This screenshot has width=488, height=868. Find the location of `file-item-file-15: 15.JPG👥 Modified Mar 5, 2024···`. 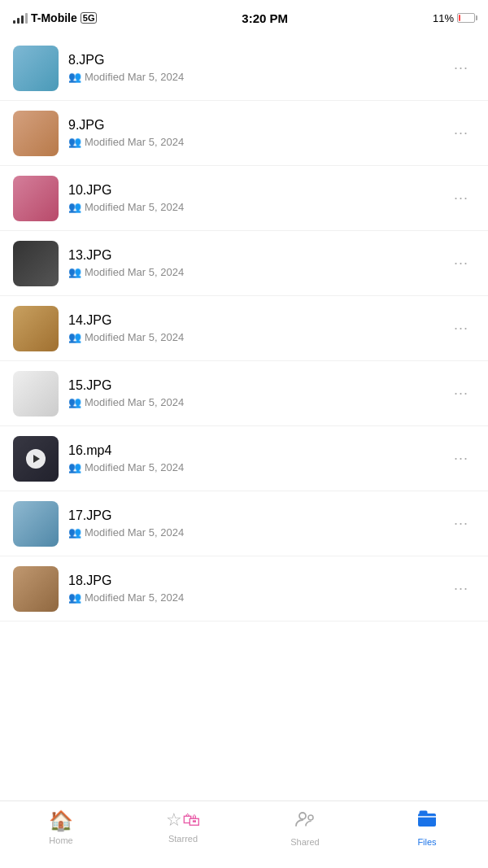

file-item-file-15: 15.JPG👥 Modified Mar 5, 2024··· is located at coordinates (244, 394).